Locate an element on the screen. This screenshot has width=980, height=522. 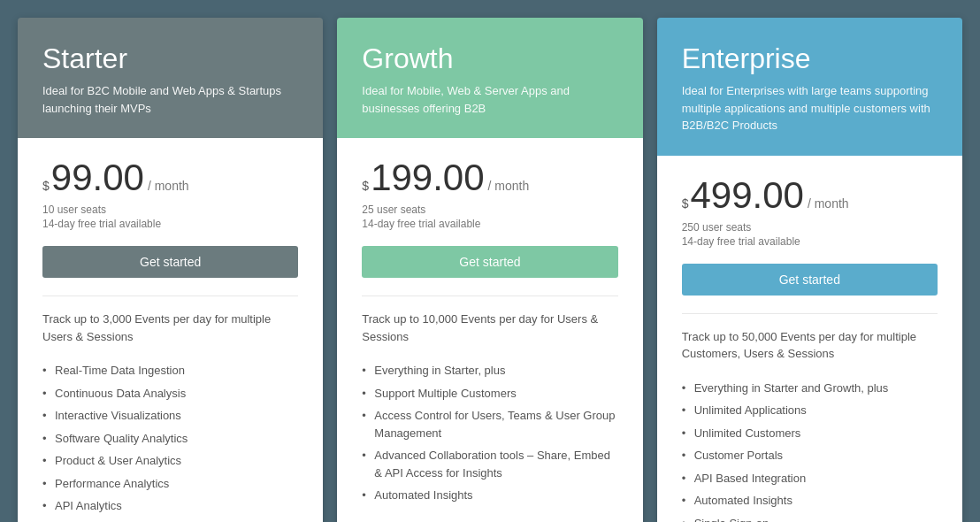
plan-header-enterprise: EnterpriseIdeal for Enterprises with lar… is located at coordinates (810, 87).